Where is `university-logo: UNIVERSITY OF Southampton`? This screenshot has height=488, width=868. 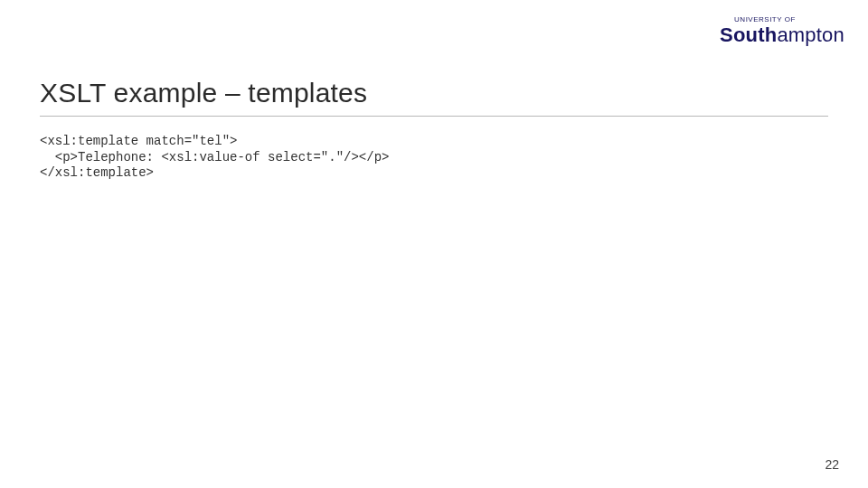 university-logo: UNIVERSITY OF Southampton is located at coordinates (782, 31).